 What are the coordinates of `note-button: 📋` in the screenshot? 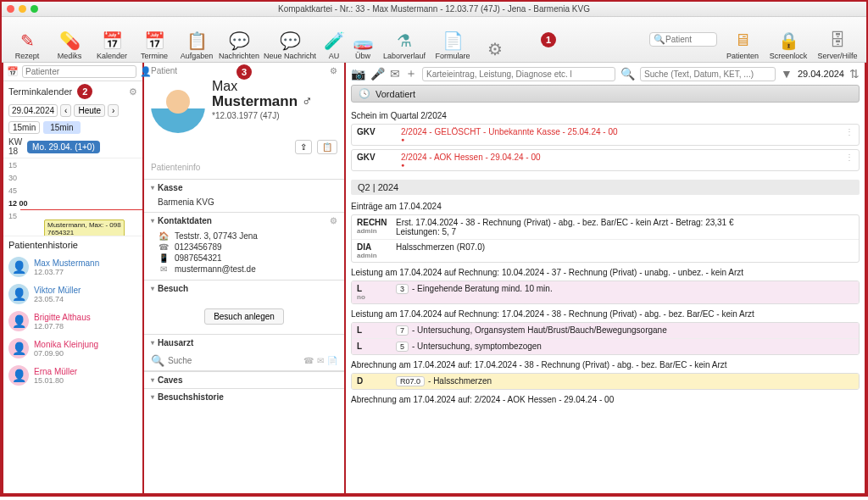 It's located at (327, 147).